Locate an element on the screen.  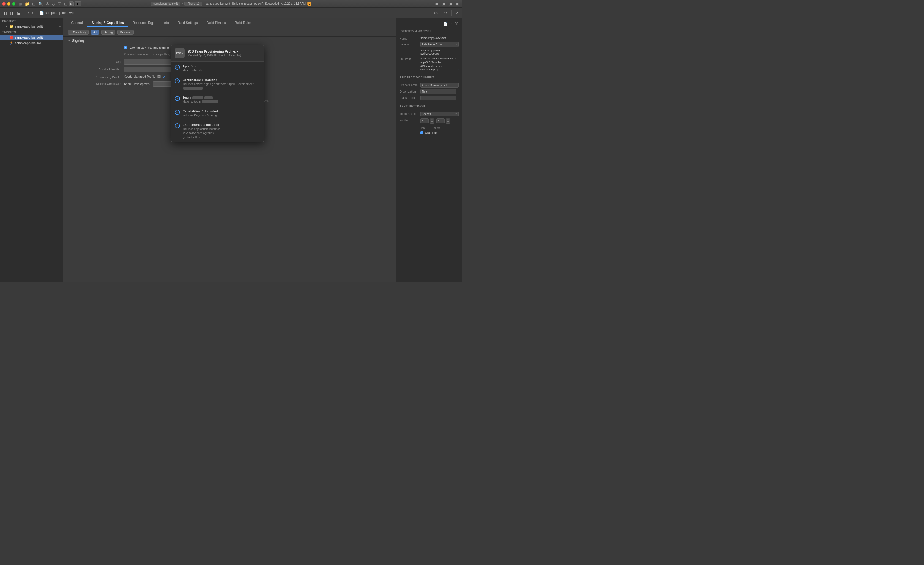
tab-indent-labels: Tab Indent is located at coordinates (430, 128).